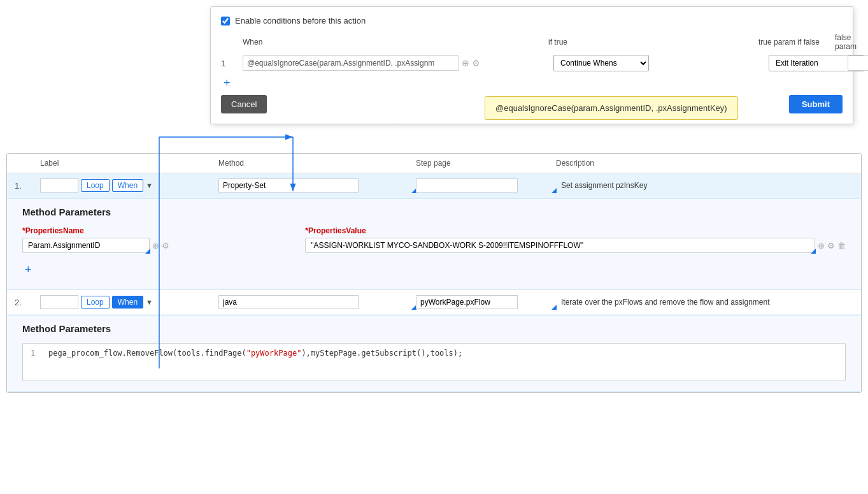 The width and height of the screenshot is (868, 494). What do you see at coordinates (288, 302) in the screenshot?
I see `step-2-method-input` at bounding box center [288, 302].